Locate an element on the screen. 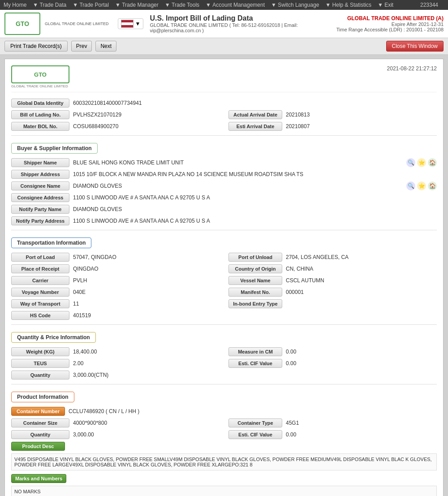  product-qty-value: 3,000.00 is located at coordinates (146, 435).